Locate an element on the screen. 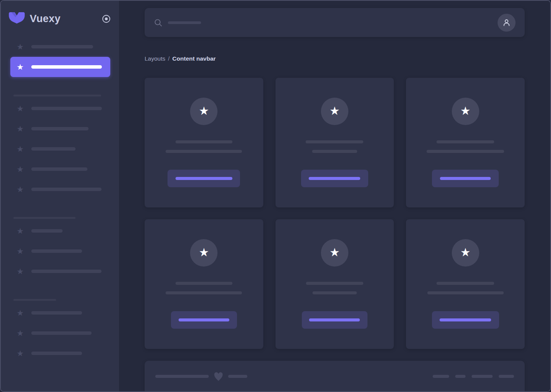  breadcrumb-current: Content navbar is located at coordinates (194, 59).